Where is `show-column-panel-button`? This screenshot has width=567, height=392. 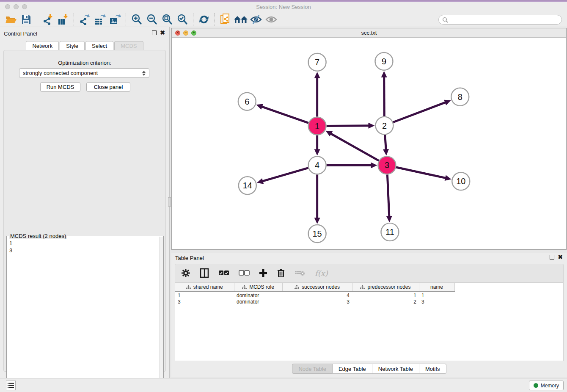 show-column-panel-button is located at coordinates (204, 273).